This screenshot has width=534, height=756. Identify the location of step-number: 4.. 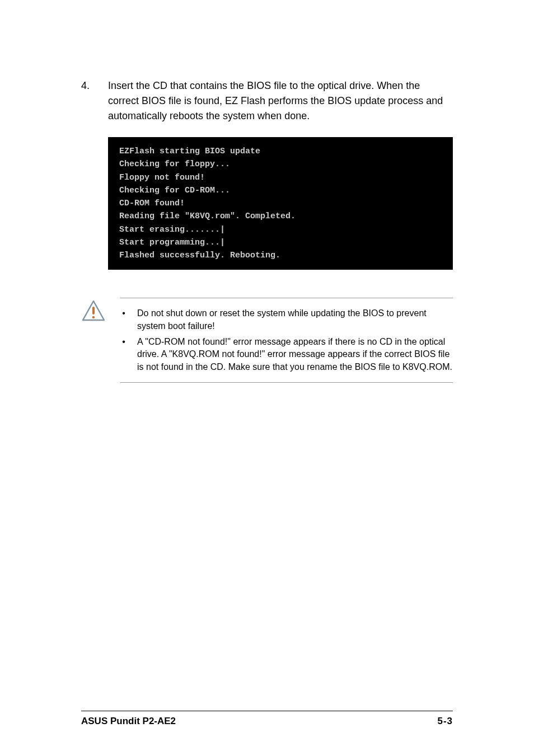
(87, 101).